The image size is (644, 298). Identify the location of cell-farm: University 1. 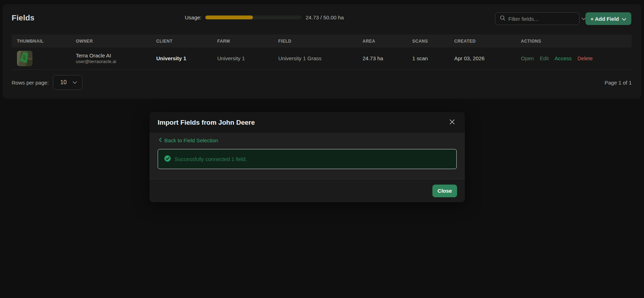
(243, 58).